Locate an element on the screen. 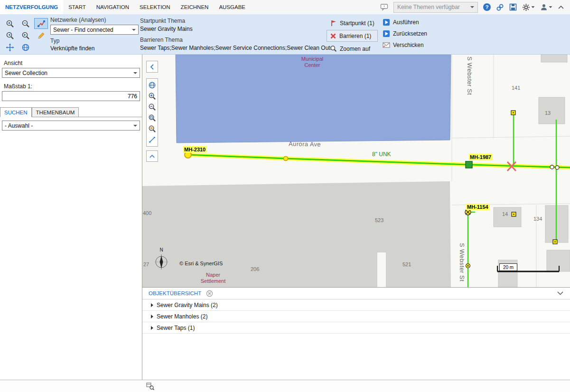 This screenshot has height=392, width=570. view-combobox-value: Sewer Collection is located at coordinates (26, 73).